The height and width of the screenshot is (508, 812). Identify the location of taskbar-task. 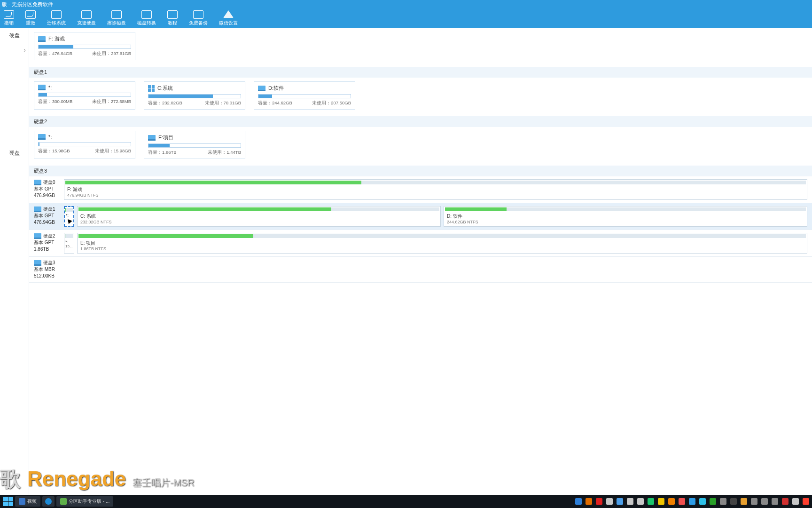
(48, 501).